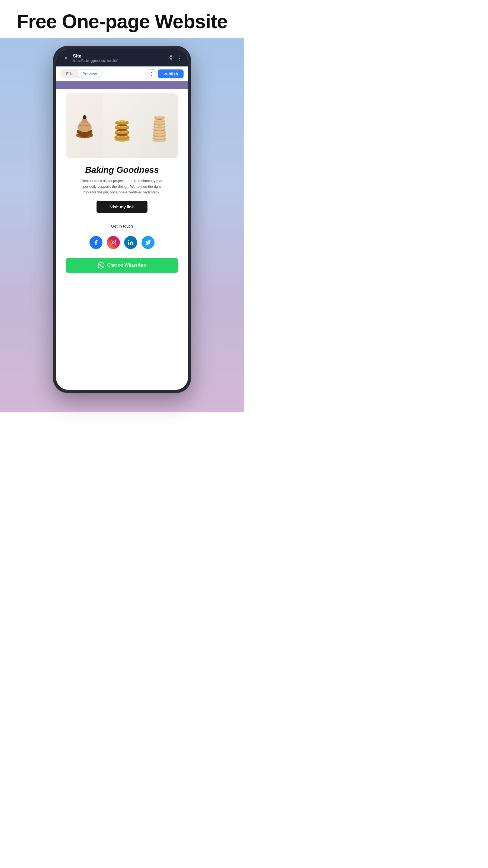 The height and width of the screenshot is (868, 488). Describe the element at coordinates (122, 58) in the screenshot. I see `browser-chrome: × Site https://bakinggoodness.co.site/` at that location.